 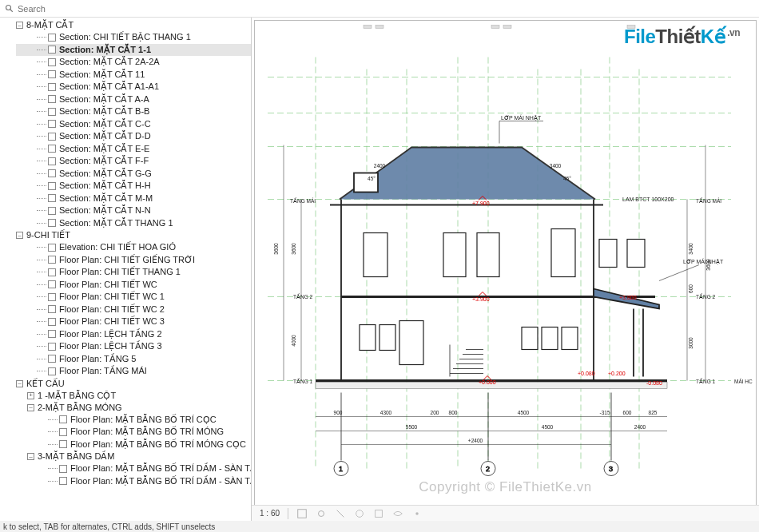 I want to click on tree-item: Floor Plan: TẦNG 5, so click(x=133, y=359).